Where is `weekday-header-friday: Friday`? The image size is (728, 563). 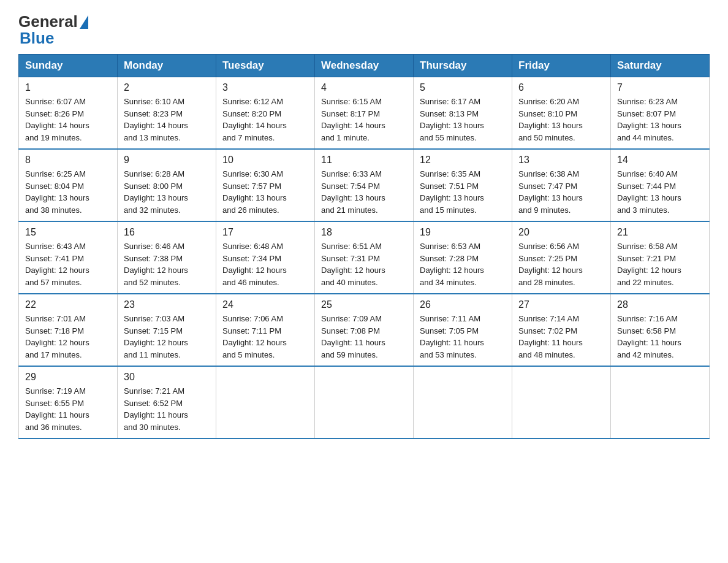
weekday-header-friday: Friday is located at coordinates (561, 66).